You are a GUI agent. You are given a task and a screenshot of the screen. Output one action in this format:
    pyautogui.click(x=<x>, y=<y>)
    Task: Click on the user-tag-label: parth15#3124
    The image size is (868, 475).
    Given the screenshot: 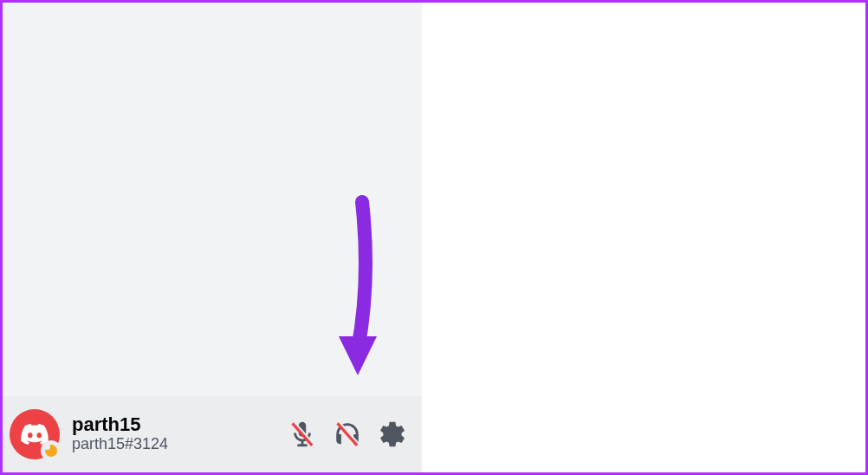 What is the action you would take?
    pyautogui.click(x=178, y=445)
    